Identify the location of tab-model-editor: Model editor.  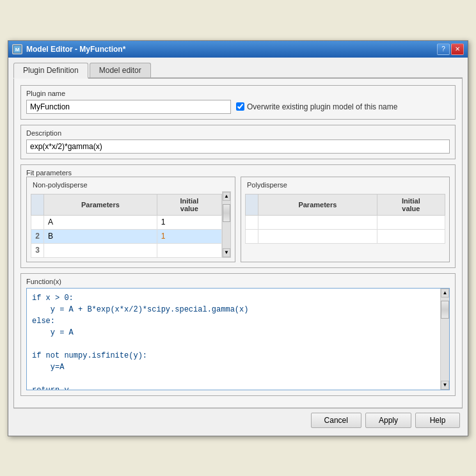
(120, 70).